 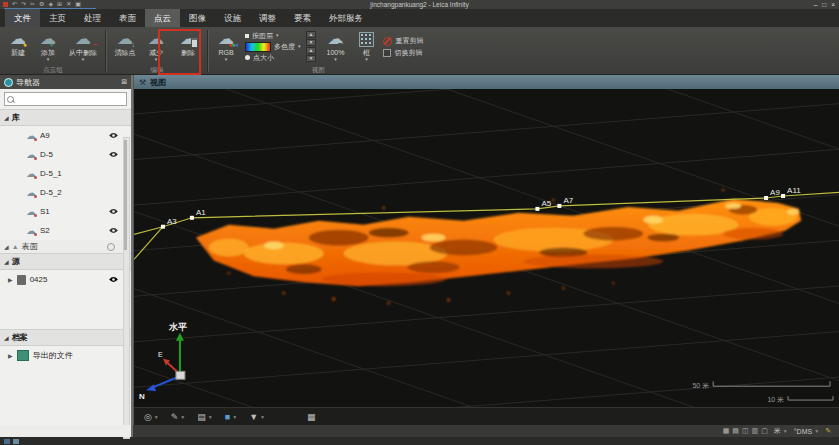 I want to click on filter-icon: ▼, so click(x=254, y=417).